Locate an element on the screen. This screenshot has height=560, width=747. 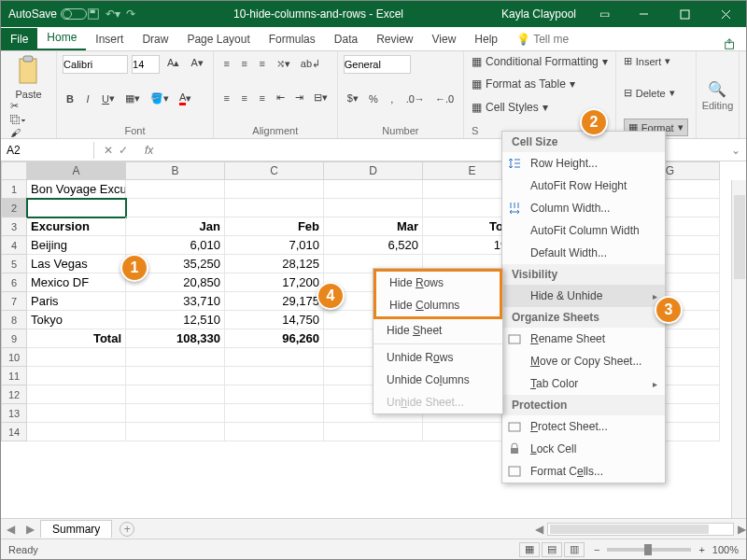
decrease-indent-icon: ⇤ is located at coordinates (280, 98).